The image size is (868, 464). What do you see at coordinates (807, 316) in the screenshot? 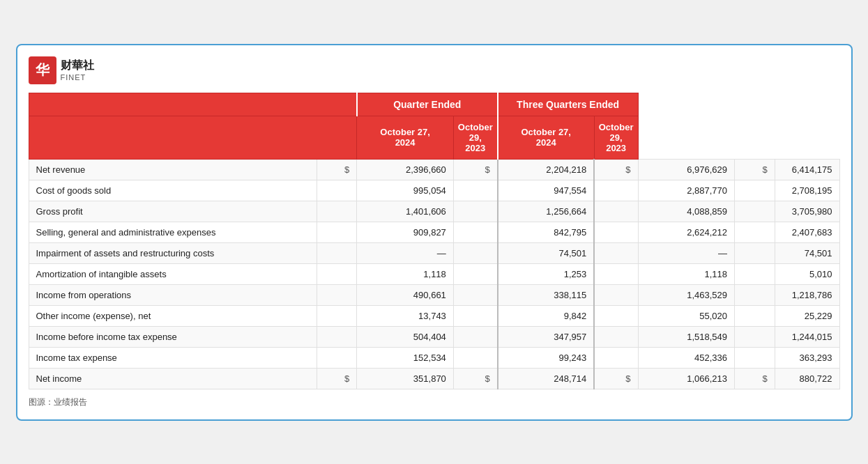
I see `value-tq2: 25,229` at bounding box center [807, 316].